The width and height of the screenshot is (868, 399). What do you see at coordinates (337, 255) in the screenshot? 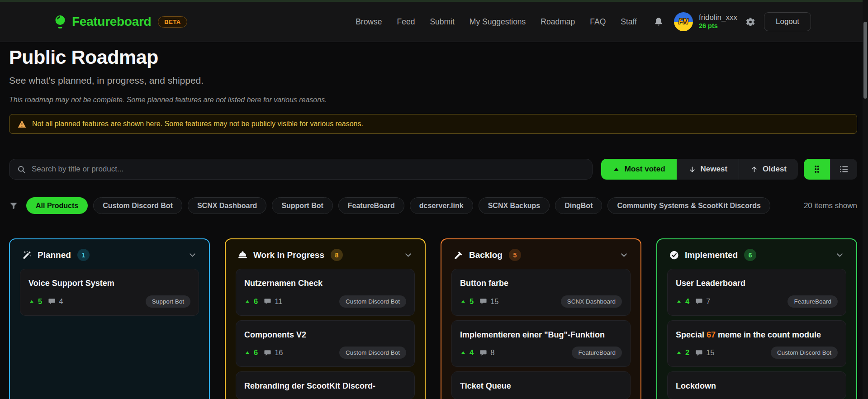
I see `column-count-badge: 8` at bounding box center [337, 255].